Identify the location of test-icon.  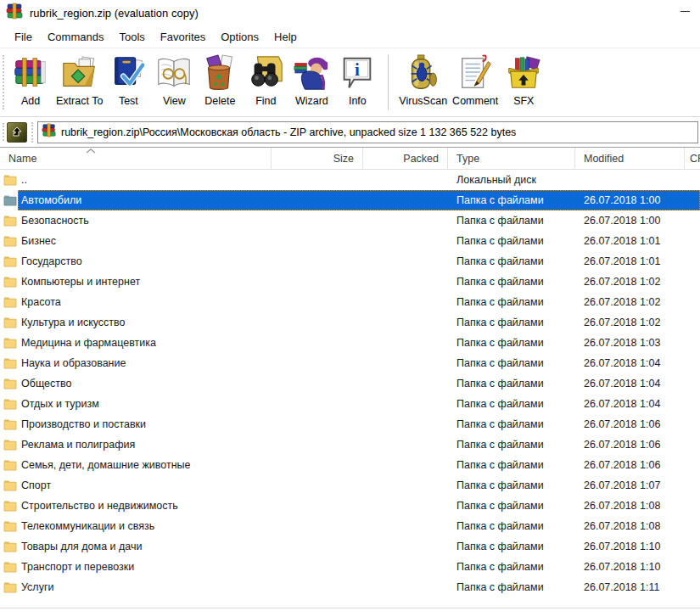
(128, 73).